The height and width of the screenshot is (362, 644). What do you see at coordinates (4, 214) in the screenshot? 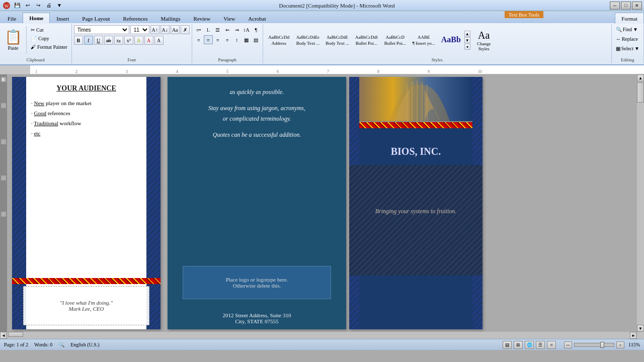
I see `sidebar-icon-mid4: 4` at bounding box center [4, 214].